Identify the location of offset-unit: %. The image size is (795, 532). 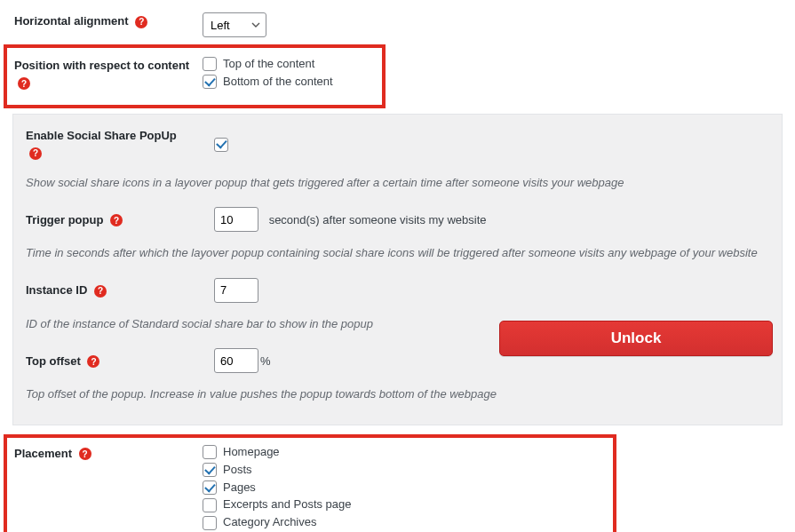
(266, 361).